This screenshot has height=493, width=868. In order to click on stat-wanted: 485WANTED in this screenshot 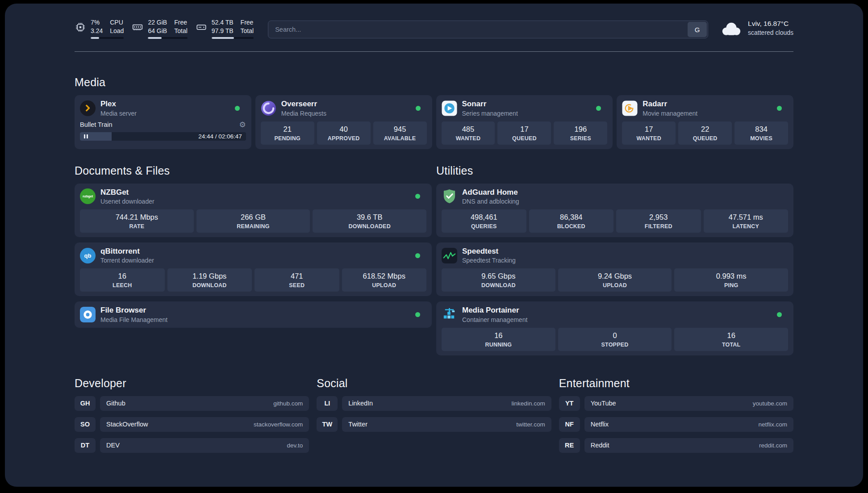, I will do `click(468, 133)`.